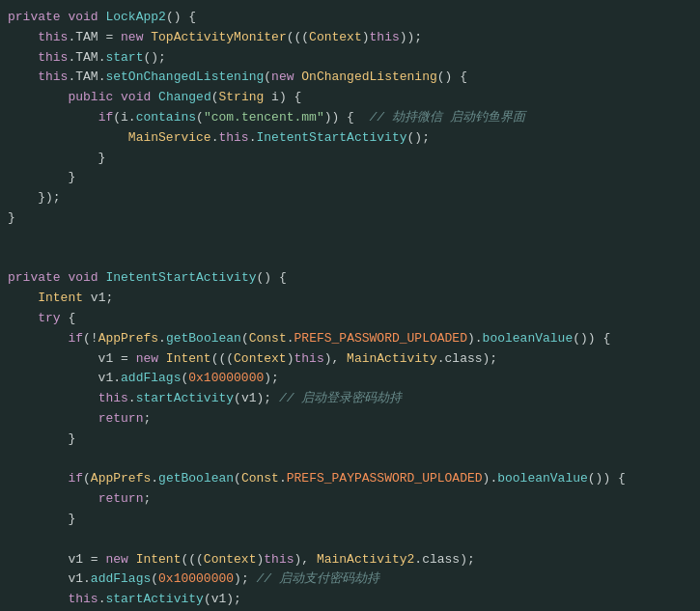 The height and width of the screenshot is (611, 700). Describe the element at coordinates (350, 278) in the screenshot. I see `code-line: private void InetentStartActivity() {` at that location.